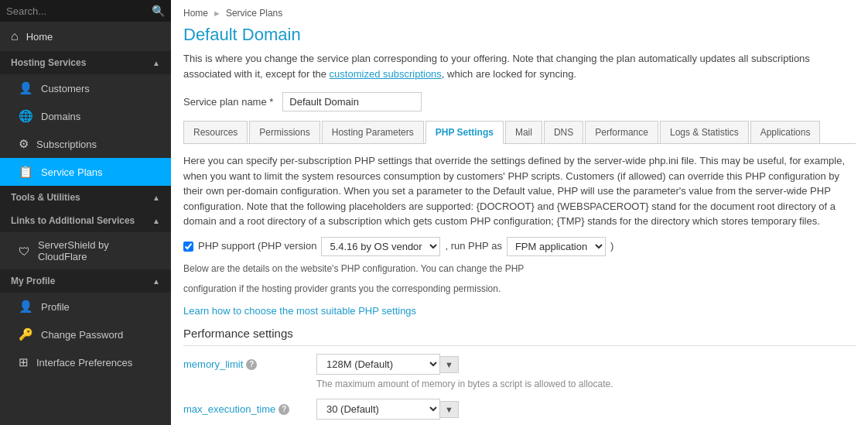  I want to click on learn-php-link: Learn how to choose the most suitable PH…, so click(520, 311).